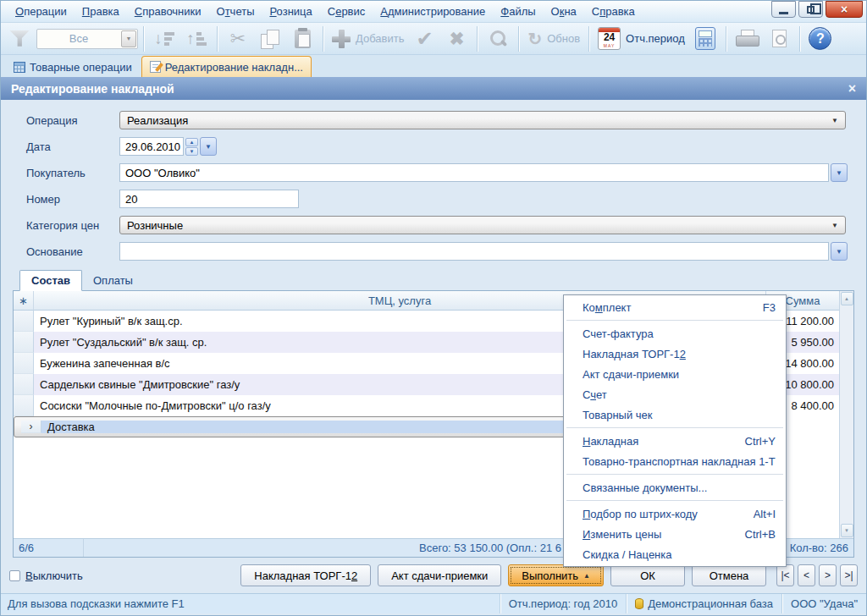  What do you see at coordinates (227, 66) in the screenshot?
I see `tab-edit-invoice: Редактирование накладн...` at bounding box center [227, 66].